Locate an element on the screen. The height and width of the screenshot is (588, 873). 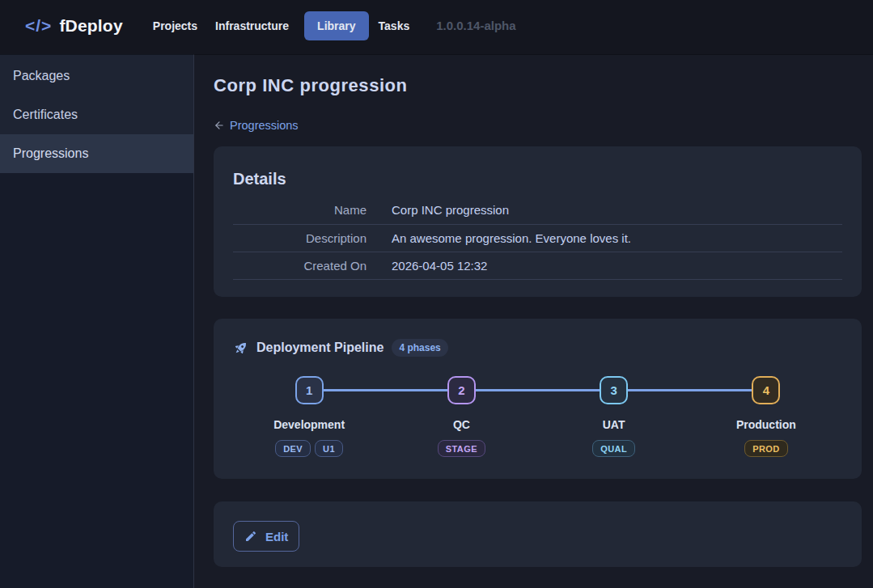
step-tags: QUAL is located at coordinates (613, 448).